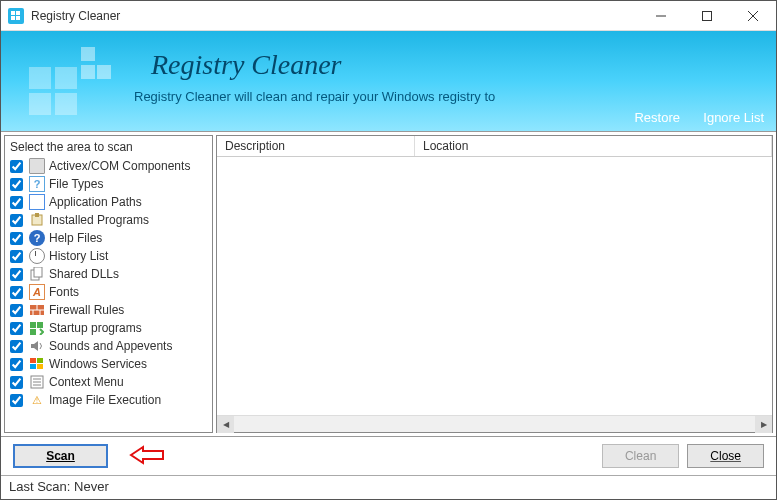 The height and width of the screenshot is (500, 777). I want to click on activex-icon, so click(37, 166).